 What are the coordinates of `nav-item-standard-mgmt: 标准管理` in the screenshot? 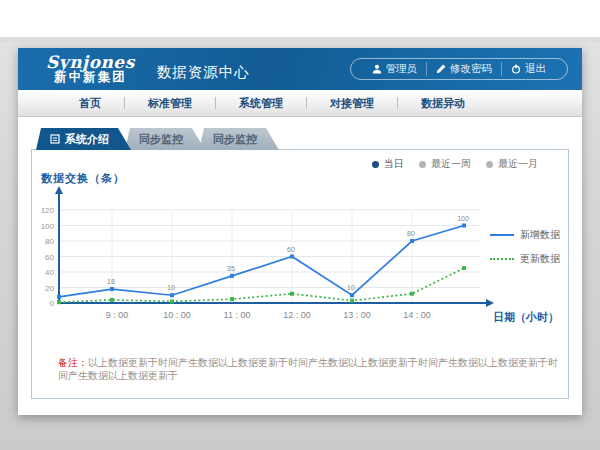 It's located at (170, 104).